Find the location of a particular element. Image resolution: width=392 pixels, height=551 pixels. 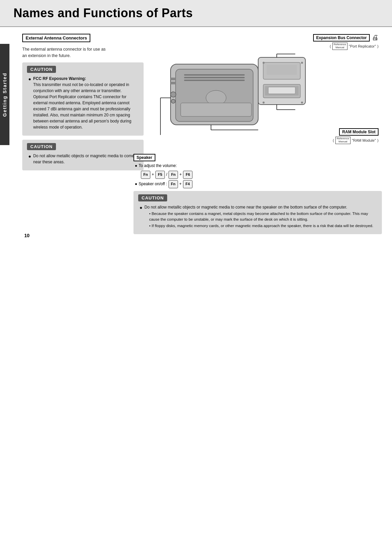

expansion-ref-text: "Port Replicator" is located at coordinates (363, 46).